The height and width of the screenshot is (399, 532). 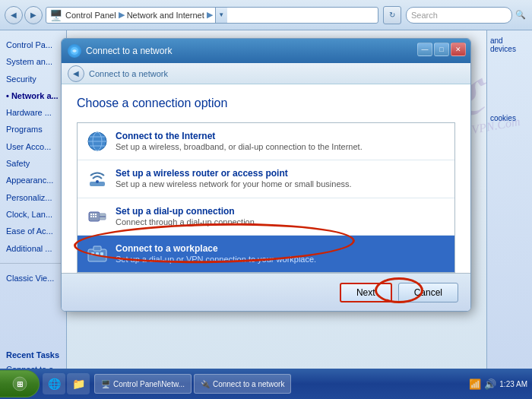 I want to click on sidebar-item-useraccount: User Acco..., so click(x=33, y=147).